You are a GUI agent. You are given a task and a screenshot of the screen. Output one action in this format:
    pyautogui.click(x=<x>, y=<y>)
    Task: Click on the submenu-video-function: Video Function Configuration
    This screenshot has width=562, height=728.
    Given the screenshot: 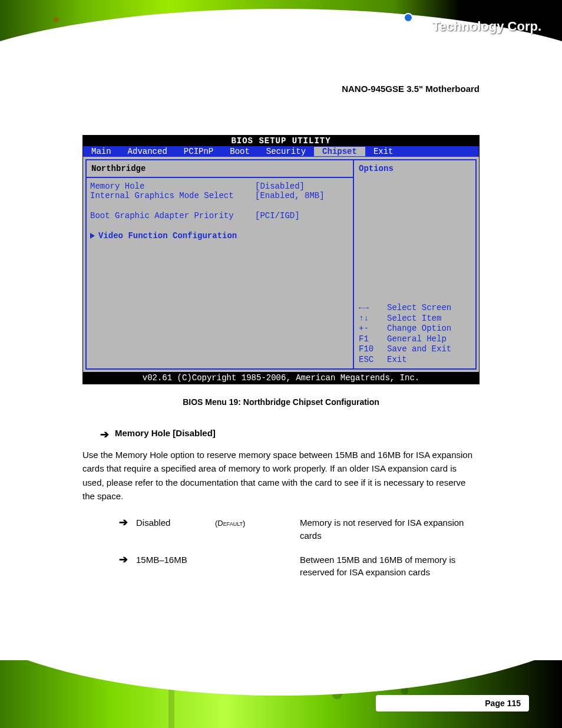 What is the action you would take?
    pyautogui.click(x=220, y=236)
    